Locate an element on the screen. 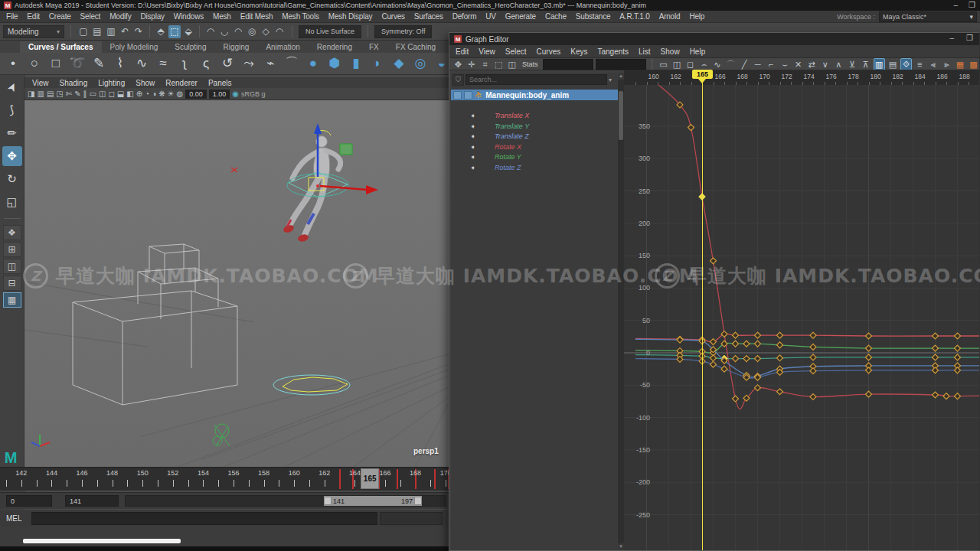  insert-keys-tool-icon: ✛ is located at coordinates (472, 64).